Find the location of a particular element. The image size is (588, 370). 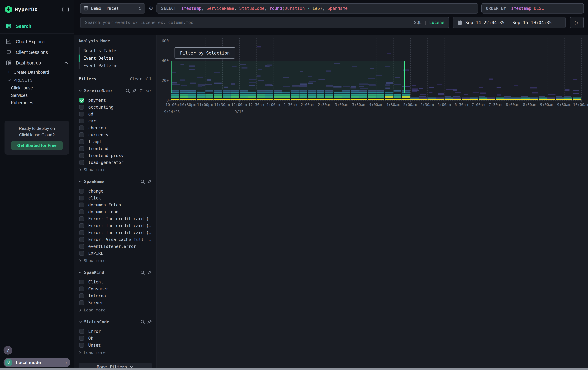

sql-toggle: SQL is located at coordinates (418, 22).